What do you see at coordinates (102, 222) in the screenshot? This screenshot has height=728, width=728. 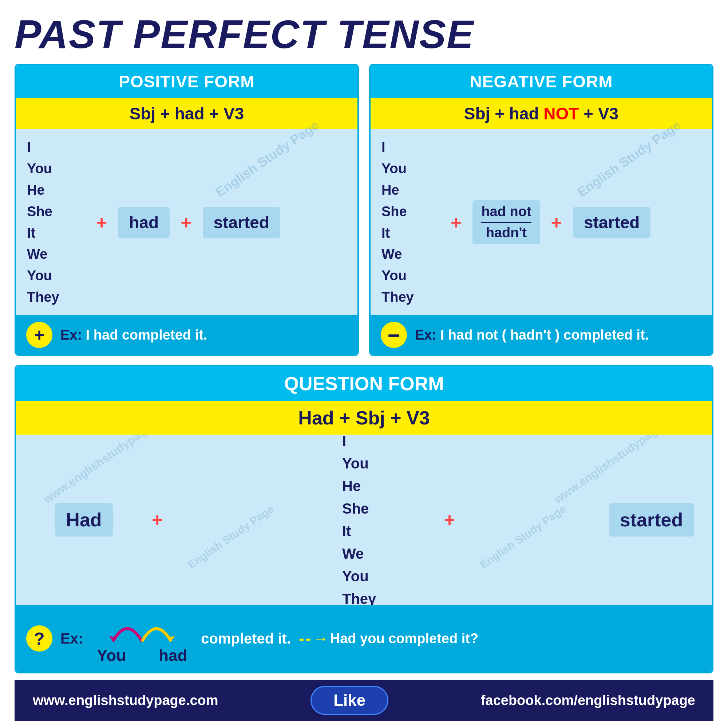 I see `positive-plus1: +` at bounding box center [102, 222].